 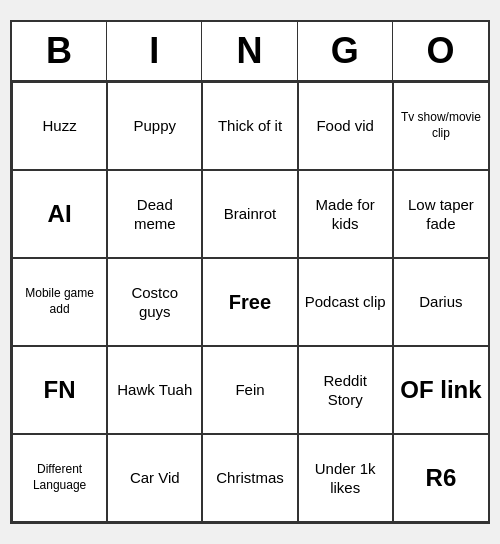 What do you see at coordinates (60, 126) in the screenshot?
I see `bingo-cell: Huzz` at bounding box center [60, 126].